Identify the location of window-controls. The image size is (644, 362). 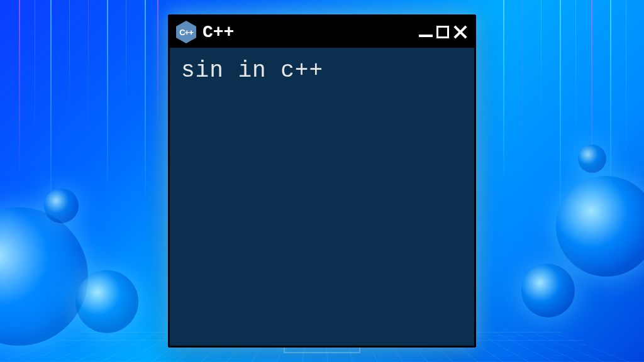
(443, 32).